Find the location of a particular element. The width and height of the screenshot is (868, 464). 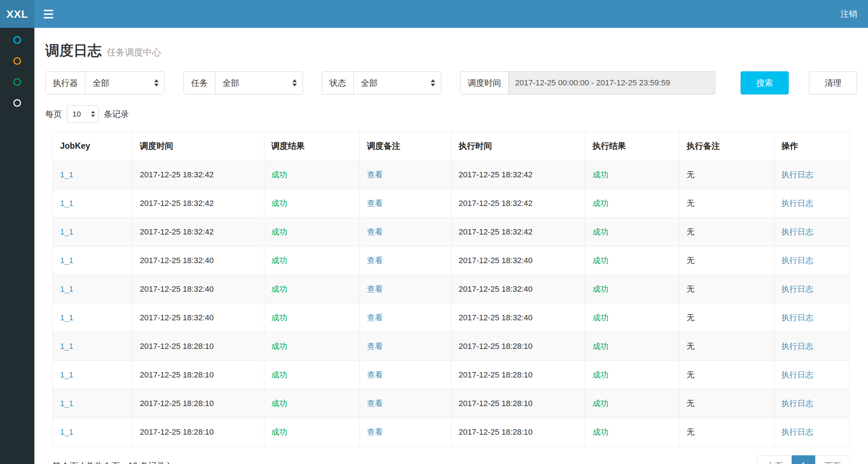

prev-page-button: 上页 is located at coordinates (775, 460).